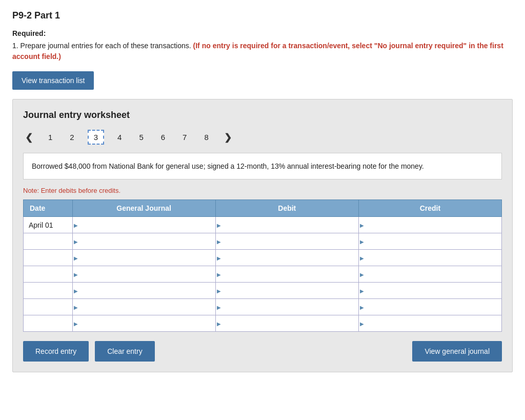 This screenshot has width=525, height=420. What do you see at coordinates (50, 137) in the screenshot?
I see `tab-1: 1` at bounding box center [50, 137].